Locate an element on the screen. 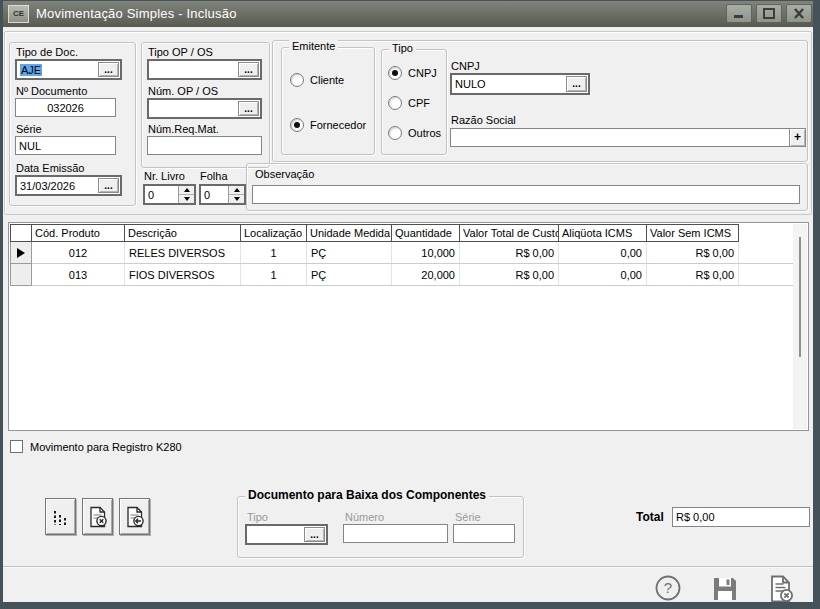 This screenshot has height=609, width=820. num-req-mat-label: Núm.Req.Mat. is located at coordinates (184, 129).